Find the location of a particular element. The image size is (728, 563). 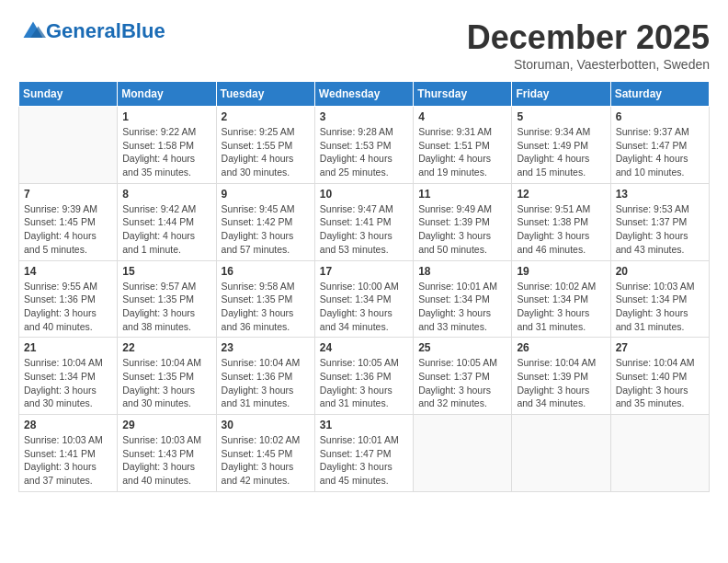

day-info: Sunrise: 10:01 AM Sunset: 1:34 PM Daylig… is located at coordinates (462, 307).